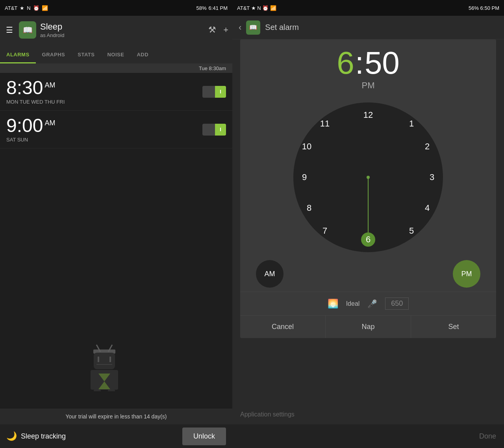 The width and height of the screenshot is (504, 448). Describe the element at coordinates (104, 88) in the screenshot. I see `alarm-time-1: 8:30AM` at that location.